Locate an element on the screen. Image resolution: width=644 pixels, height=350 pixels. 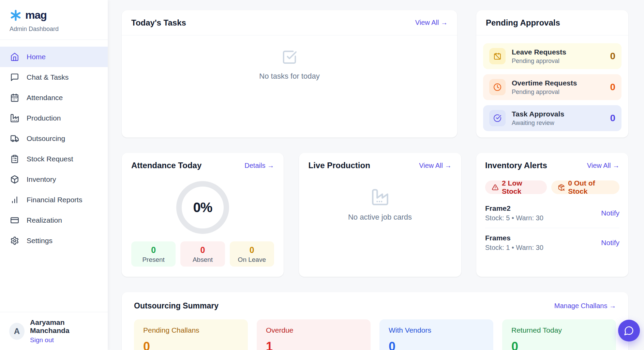
tasks-empty-text: No tasks for today is located at coordinates (289, 76).